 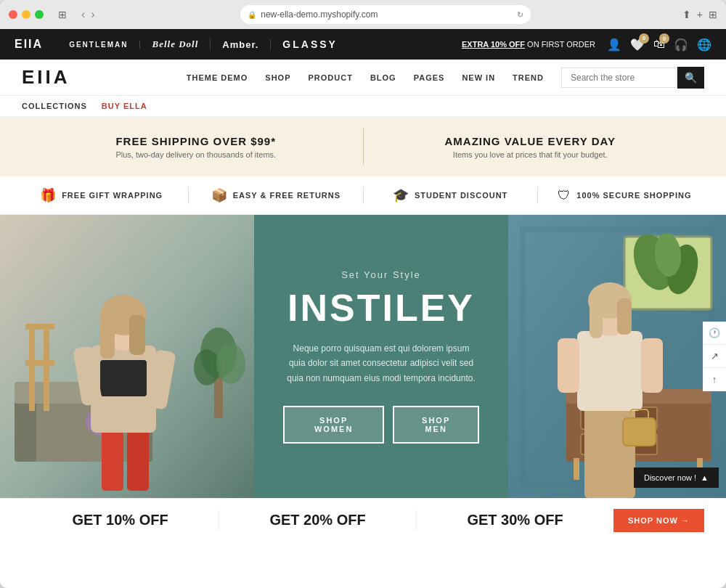 I want to click on addressbar-wrap: 🔒 new-ella-demo.myshopify.com ↻, so click(x=386, y=15).